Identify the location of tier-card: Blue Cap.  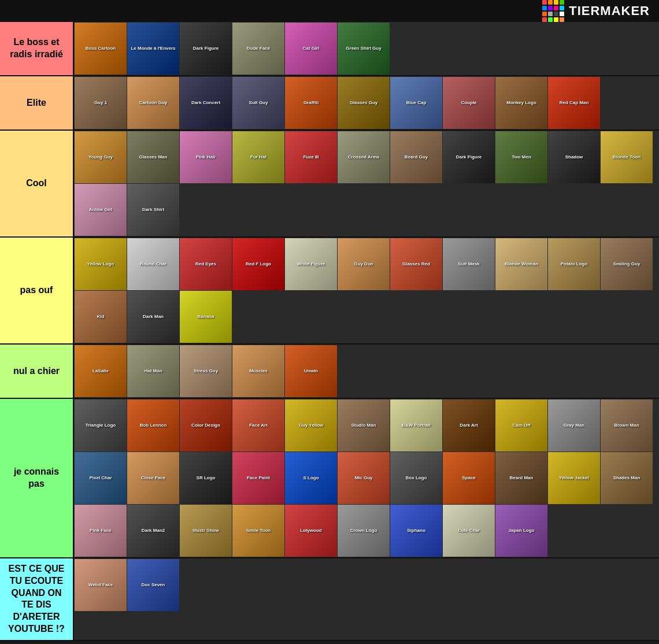
(416, 103).